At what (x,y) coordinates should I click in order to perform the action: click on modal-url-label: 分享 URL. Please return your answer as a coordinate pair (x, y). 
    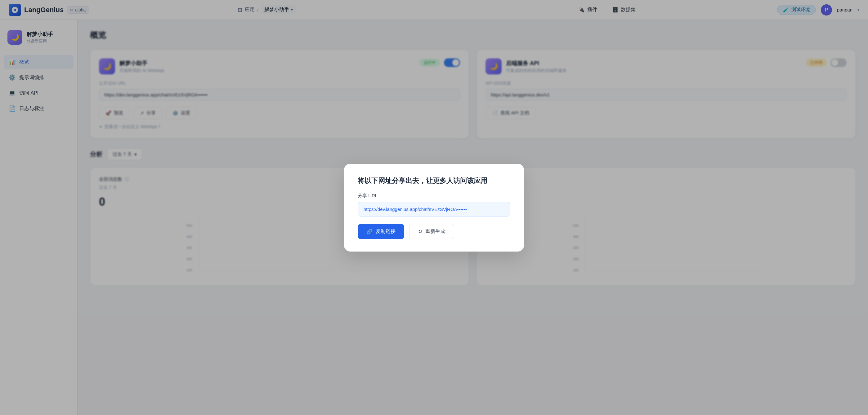
    Looking at the image, I should click on (434, 196).